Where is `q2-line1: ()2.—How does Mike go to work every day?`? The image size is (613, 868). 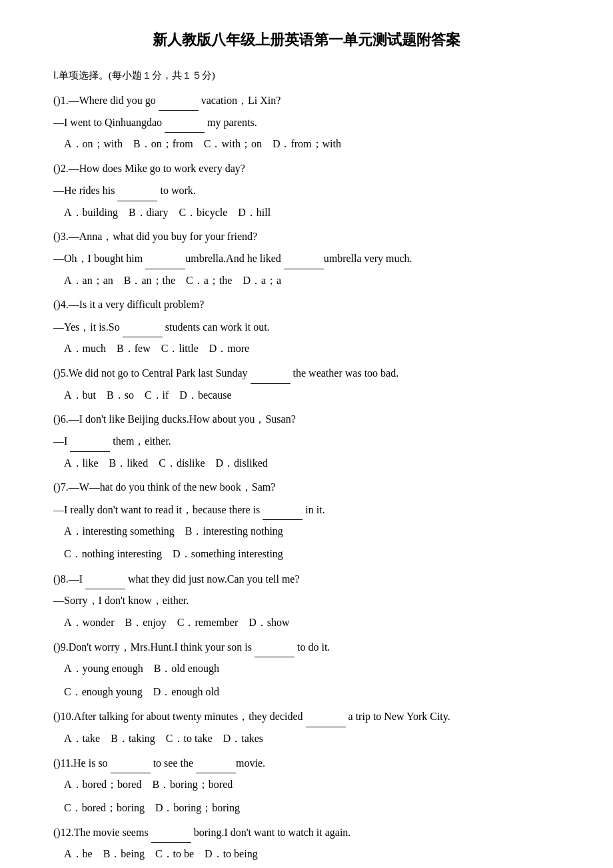 q2-line1: ()2.—How does Mike go to work every day? is located at coordinates (306, 169).